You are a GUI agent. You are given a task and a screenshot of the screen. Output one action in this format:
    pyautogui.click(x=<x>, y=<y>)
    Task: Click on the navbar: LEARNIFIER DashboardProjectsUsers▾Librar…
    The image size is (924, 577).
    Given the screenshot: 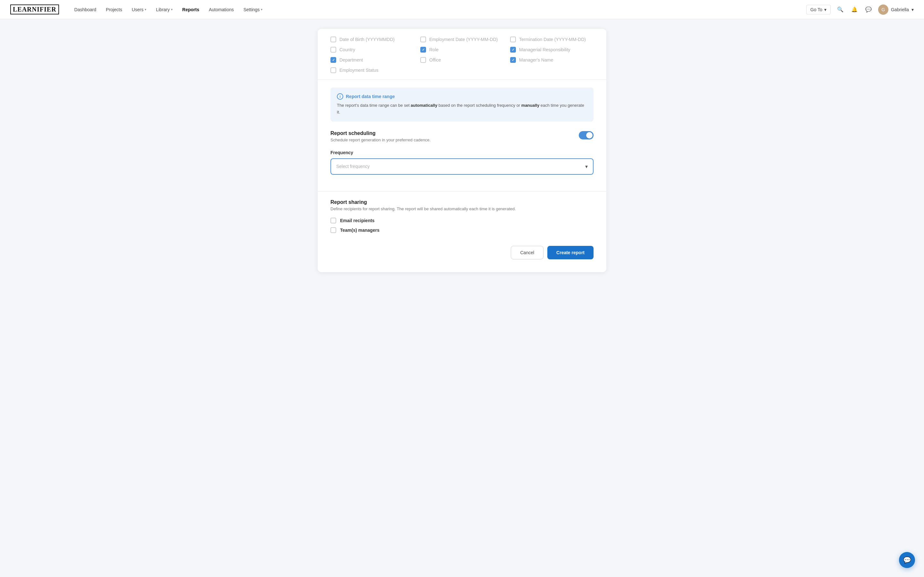 What is the action you would take?
    pyautogui.click(x=462, y=10)
    